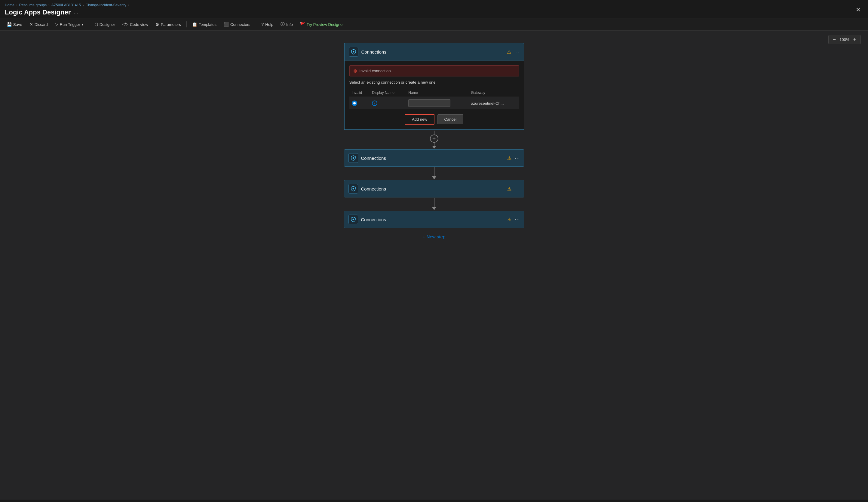  I want to click on info-icon: ⓘ, so click(282, 24).